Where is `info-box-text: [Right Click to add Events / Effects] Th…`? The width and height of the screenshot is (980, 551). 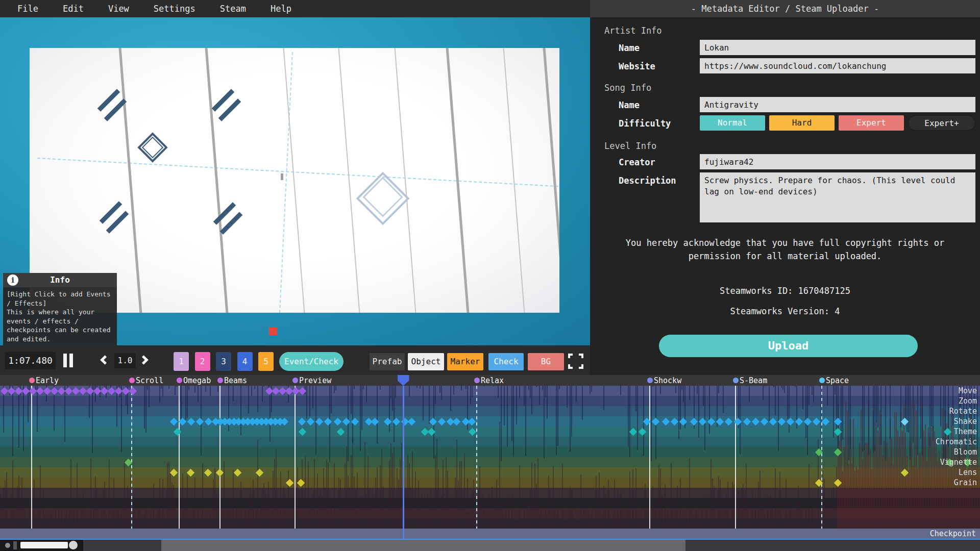
info-box-text: [Right Click to add Events / Effects] Th… is located at coordinates (60, 316).